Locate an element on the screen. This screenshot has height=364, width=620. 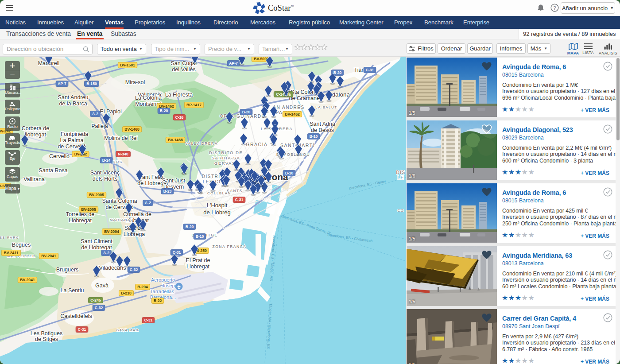
svg-text: B-210 is located at coordinates (126, 293).